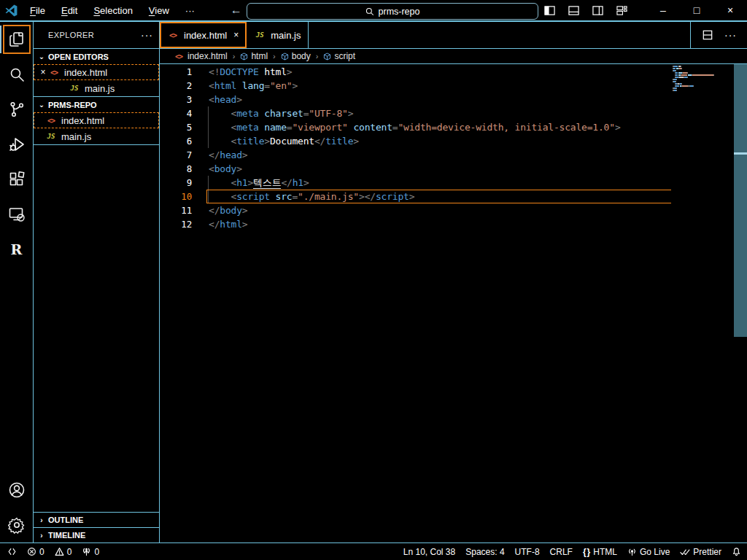  Describe the element at coordinates (203, 35) in the screenshot. I see `tab-index.html: <>index.html×` at that location.